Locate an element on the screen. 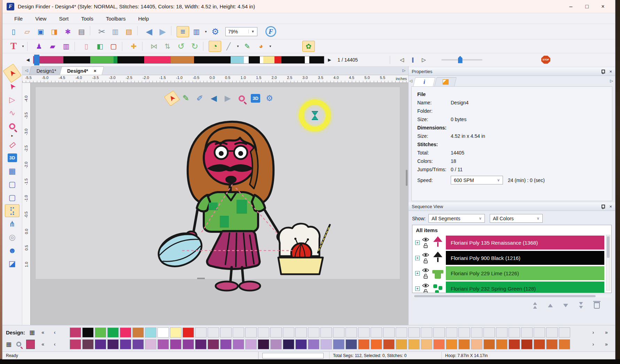 Image resolution: width=620 pixels, height=364 pixels. scrollbar-thumb is located at coordinates (608, 247).